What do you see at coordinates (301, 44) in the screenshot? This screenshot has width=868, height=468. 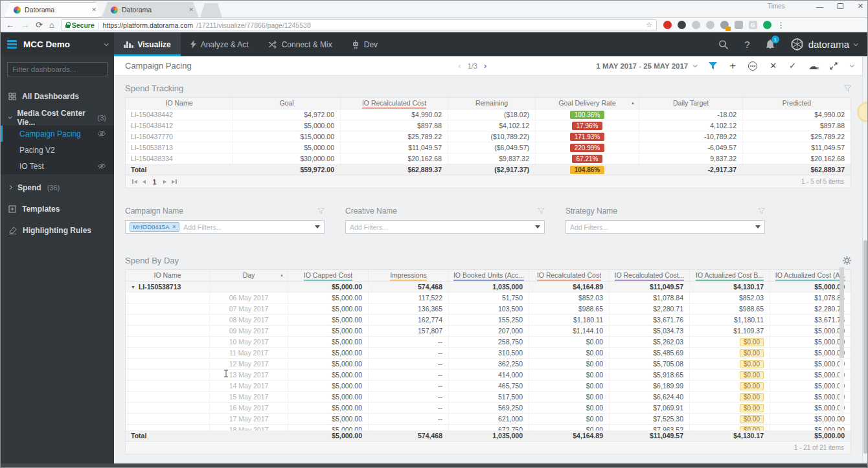 I see `tab-connect-mix: Connect & Mix` at bounding box center [301, 44].